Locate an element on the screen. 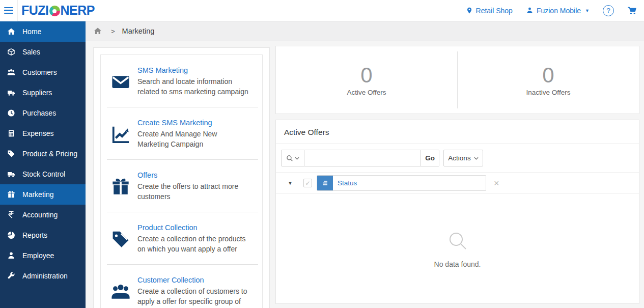 The height and width of the screenshot is (308, 644). sidebar: Home Sales Customers Suppliers Purchases… is located at coordinates (43, 165).